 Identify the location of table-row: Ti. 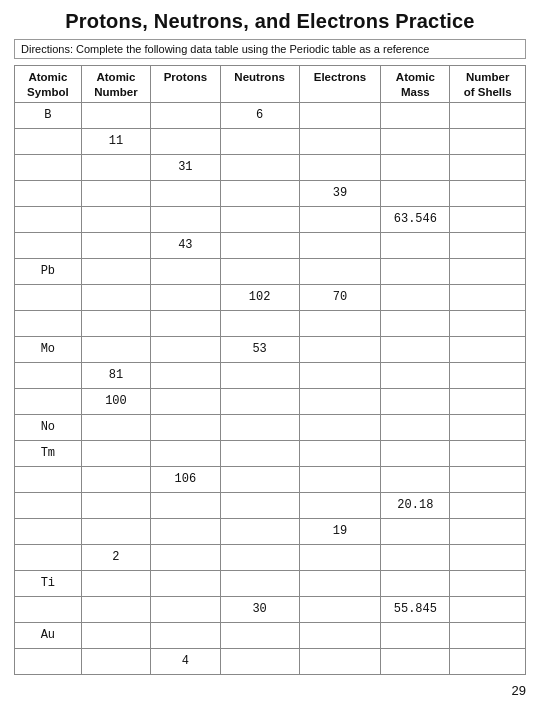
(270, 583).